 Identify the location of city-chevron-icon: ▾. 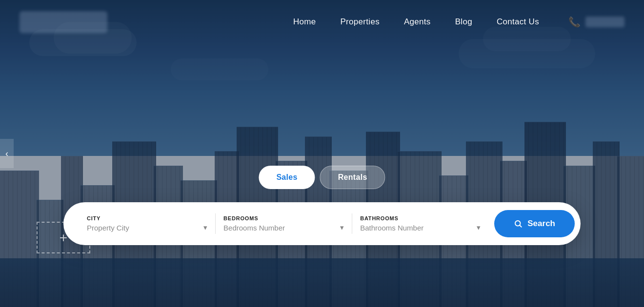
(205, 228).